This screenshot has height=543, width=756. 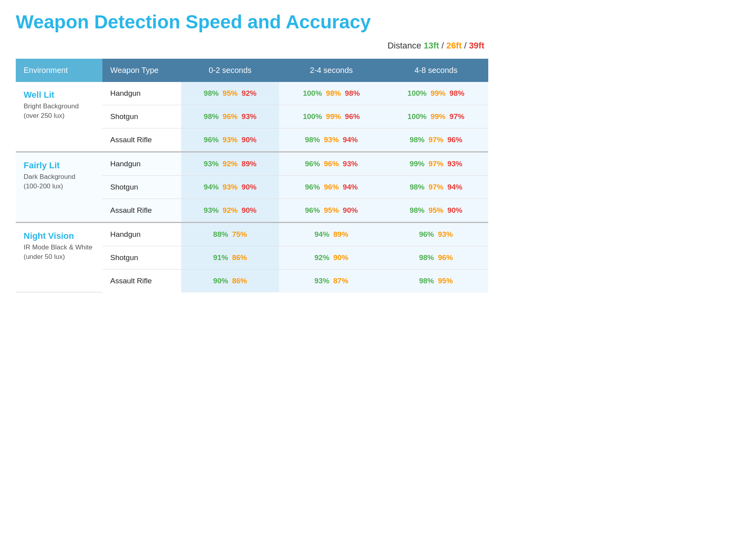 What do you see at coordinates (436, 258) in the screenshot?
I see `data-cell-d48: 98%96%` at bounding box center [436, 258].